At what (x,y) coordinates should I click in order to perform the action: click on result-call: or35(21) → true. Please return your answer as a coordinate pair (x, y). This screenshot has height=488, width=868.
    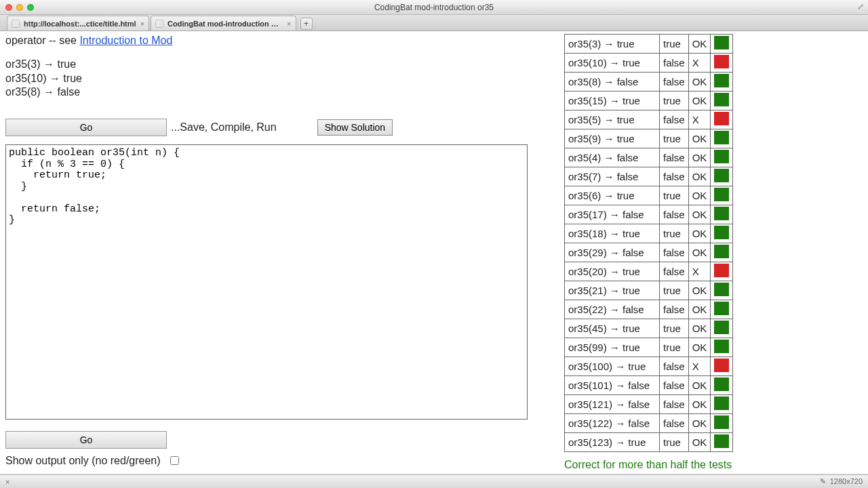
    Looking at the image, I should click on (612, 291).